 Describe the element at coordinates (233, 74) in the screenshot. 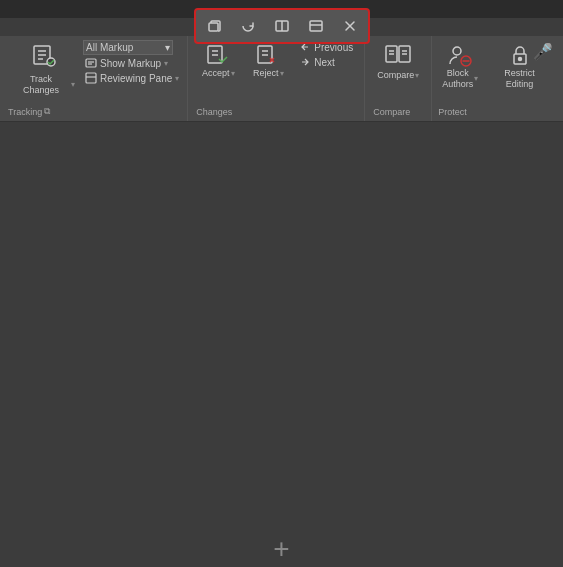

I see `accept-arrow: ▾` at that location.